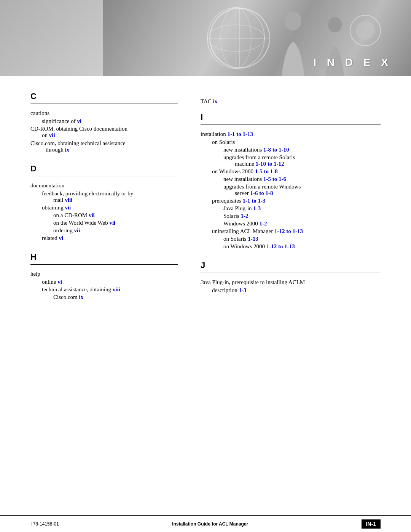  What do you see at coordinates (110, 289) in the screenshot?
I see `entry-tech-assist: technical assistance, obtaining viii` at bounding box center [110, 289].